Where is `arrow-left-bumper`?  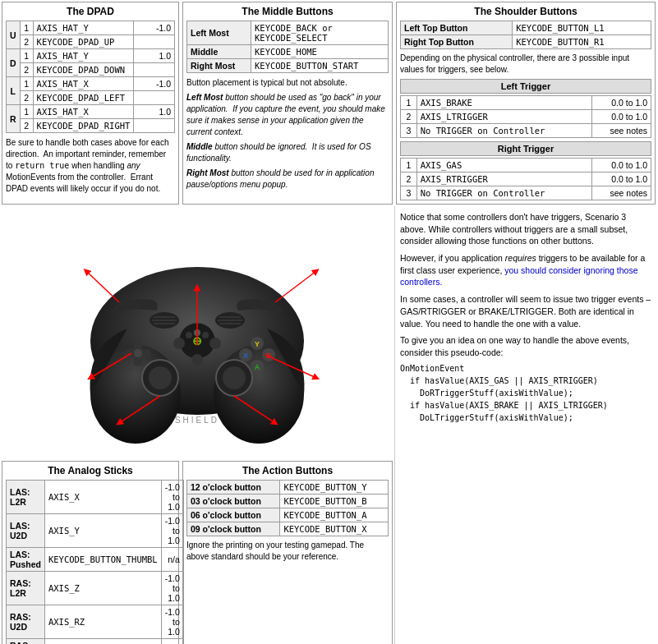
arrow-left-bumper is located at coordinates (103, 287).